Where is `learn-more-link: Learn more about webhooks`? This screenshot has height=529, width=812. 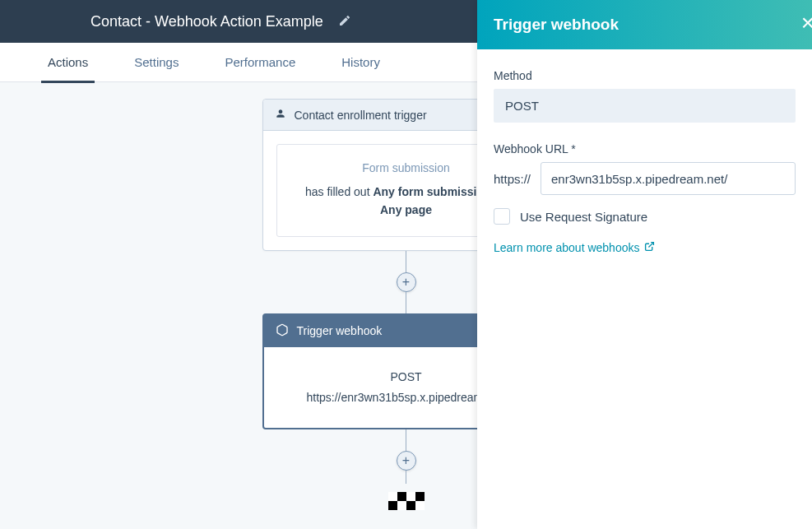
learn-more-link: Learn more about webhooks is located at coordinates (574, 248).